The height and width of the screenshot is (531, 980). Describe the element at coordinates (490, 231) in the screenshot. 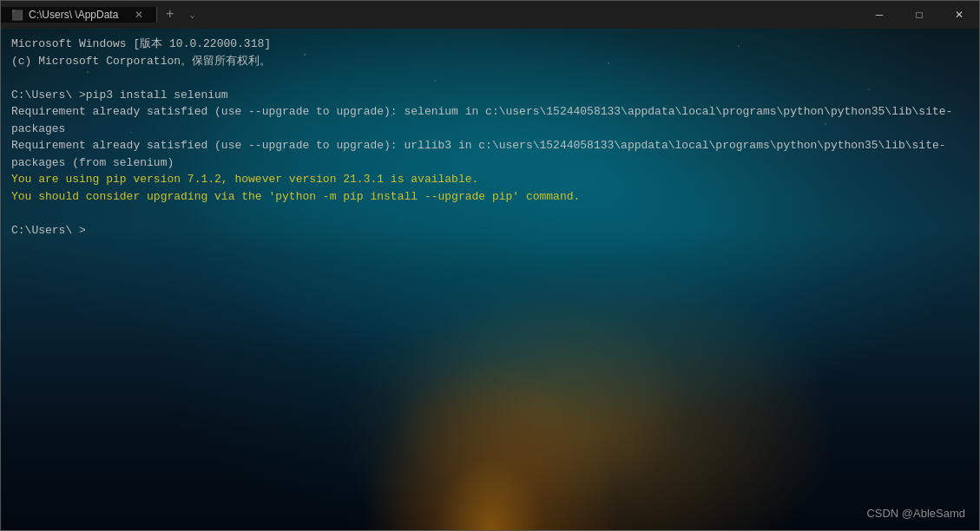

I see `terminal-line: C:\Users\ >` at that location.